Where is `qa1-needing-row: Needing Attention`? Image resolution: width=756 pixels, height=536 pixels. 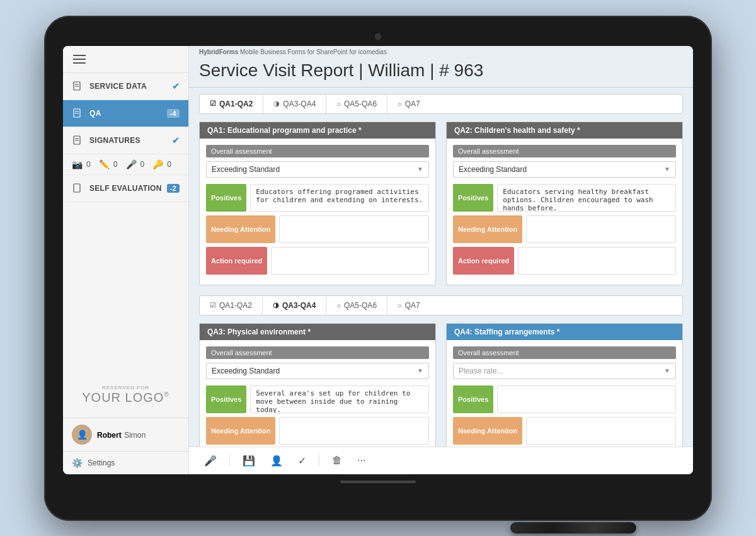
qa1-needing-row: Needing Attention is located at coordinates (318, 229).